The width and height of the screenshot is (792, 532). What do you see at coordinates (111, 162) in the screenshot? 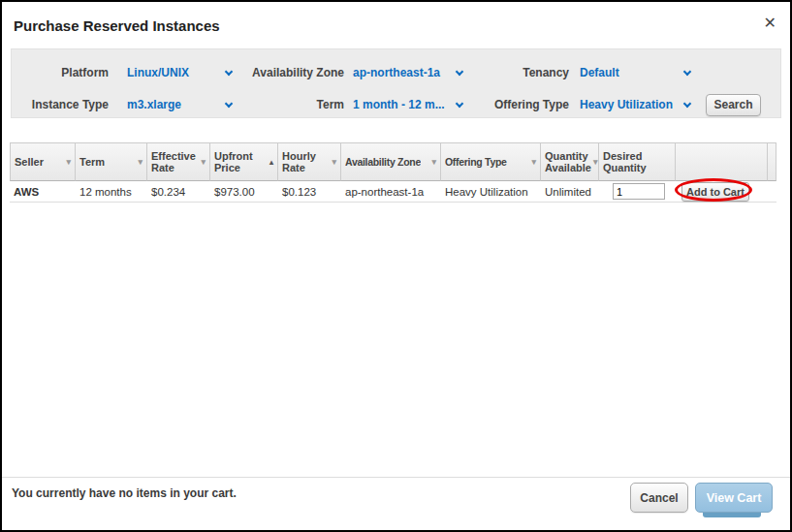
I see `column-header-term: Term ▾` at bounding box center [111, 162].